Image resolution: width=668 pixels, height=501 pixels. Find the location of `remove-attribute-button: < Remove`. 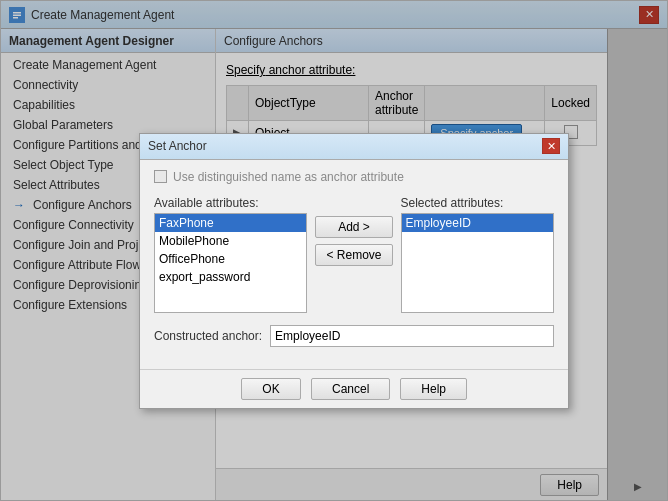

remove-attribute-button: < Remove is located at coordinates (354, 255).